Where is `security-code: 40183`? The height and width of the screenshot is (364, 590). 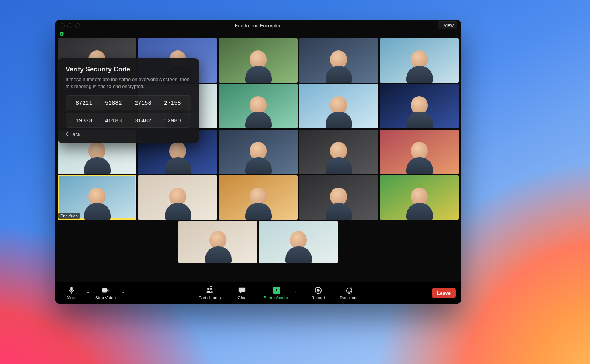 security-code: 40183 is located at coordinates (114, 120).